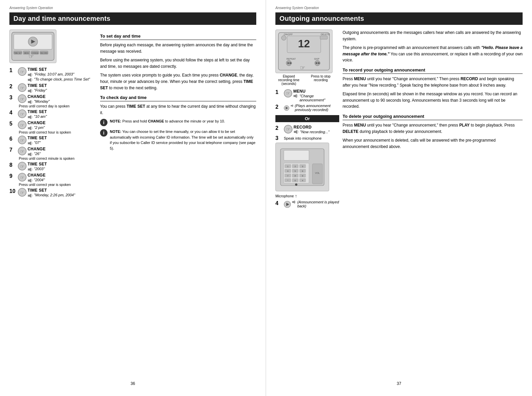 This screenshot has width=532, height=396. What do you see at coordinates (307, 108) in the screenshot?
I see `outgoing-step-2a: 2` at bounding box center [307, 108].